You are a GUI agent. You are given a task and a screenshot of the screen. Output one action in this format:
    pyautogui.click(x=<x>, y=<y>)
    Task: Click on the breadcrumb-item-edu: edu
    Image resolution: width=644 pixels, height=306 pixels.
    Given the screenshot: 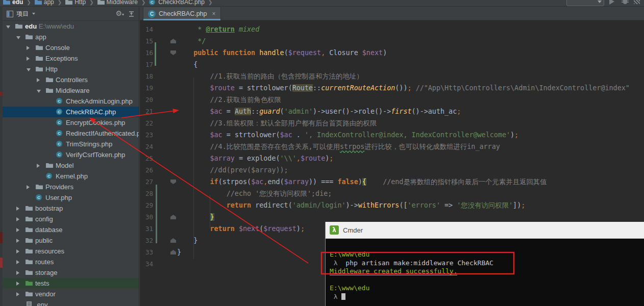 What is the action you would take?
    pyautogui.click(x=13, y=3)
    